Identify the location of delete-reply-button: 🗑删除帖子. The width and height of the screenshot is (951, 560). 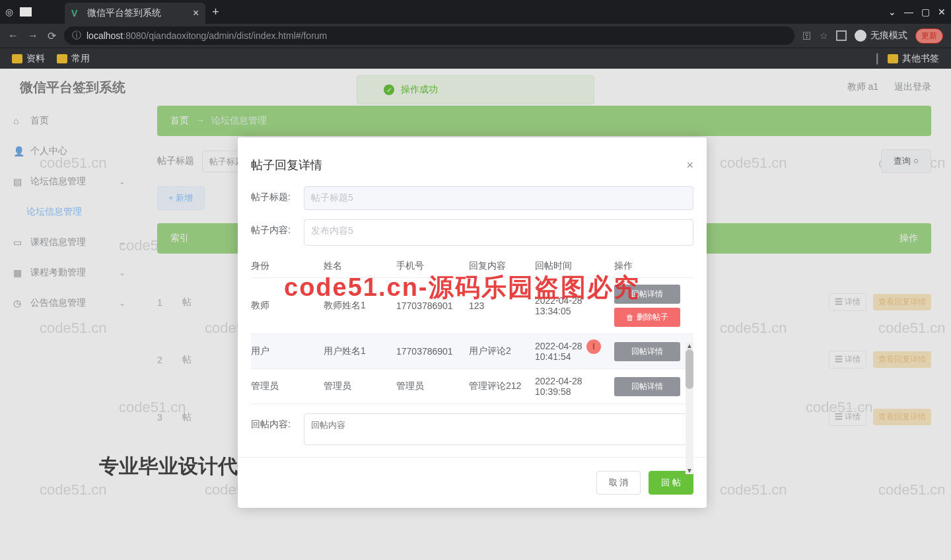
(647, 317).